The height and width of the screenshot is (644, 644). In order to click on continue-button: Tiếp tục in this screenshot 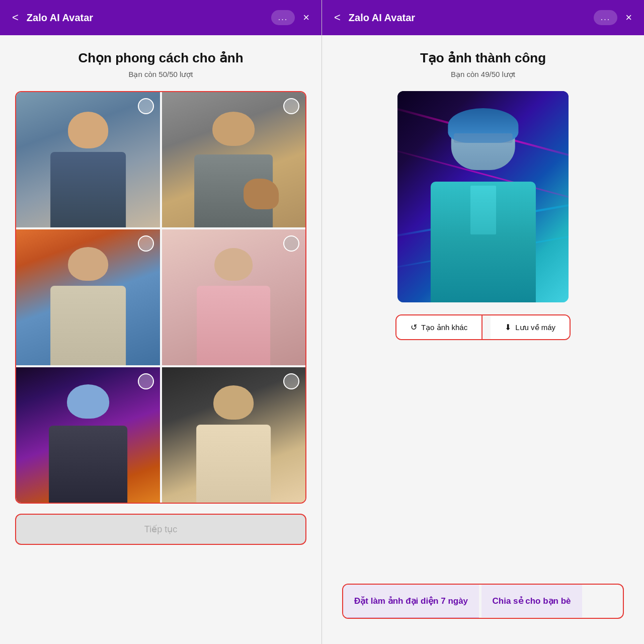, I will do `click(161, 529)`.